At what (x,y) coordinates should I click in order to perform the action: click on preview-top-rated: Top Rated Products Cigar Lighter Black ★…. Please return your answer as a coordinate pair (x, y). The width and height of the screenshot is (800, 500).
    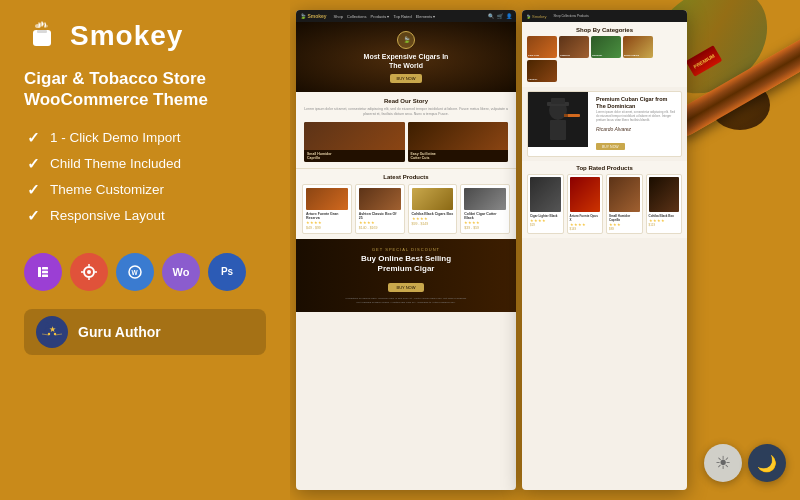
    Looking at the image, I should click on (604, 200).